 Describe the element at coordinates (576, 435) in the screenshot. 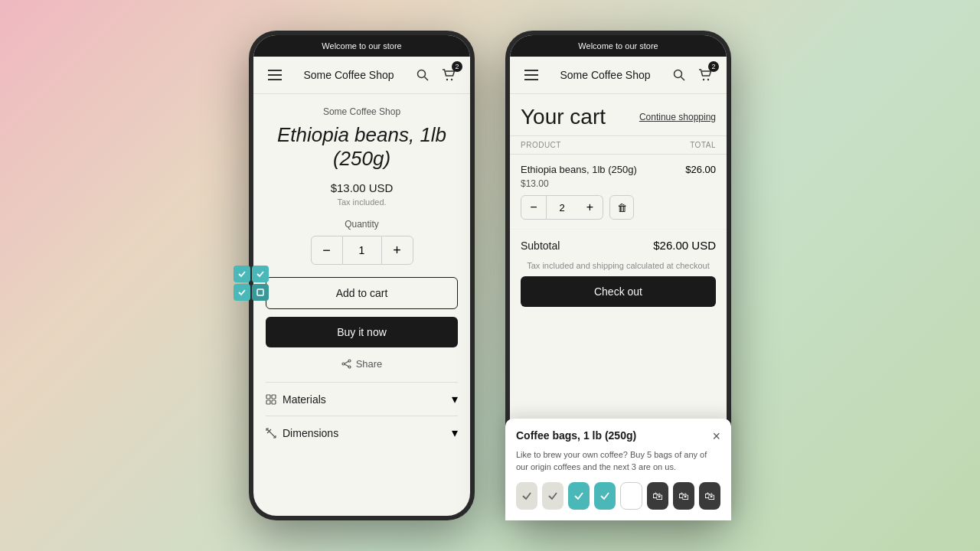

I see `popup-title: Coffee bags, 1 lb (250g)` at that location.